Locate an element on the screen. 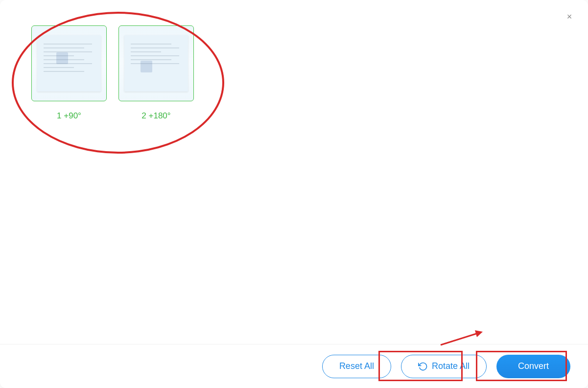 This screenshot has height=388, width=588. thumbnails-list: 1 +90° is located at coordinates (113, 73).